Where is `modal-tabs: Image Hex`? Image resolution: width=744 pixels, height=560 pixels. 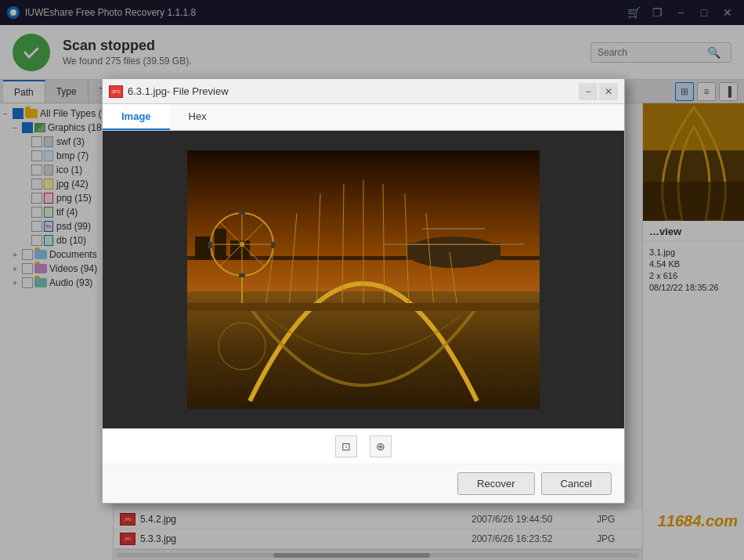 modal-tabs: Image Hex is located at coordinates (363, 117).